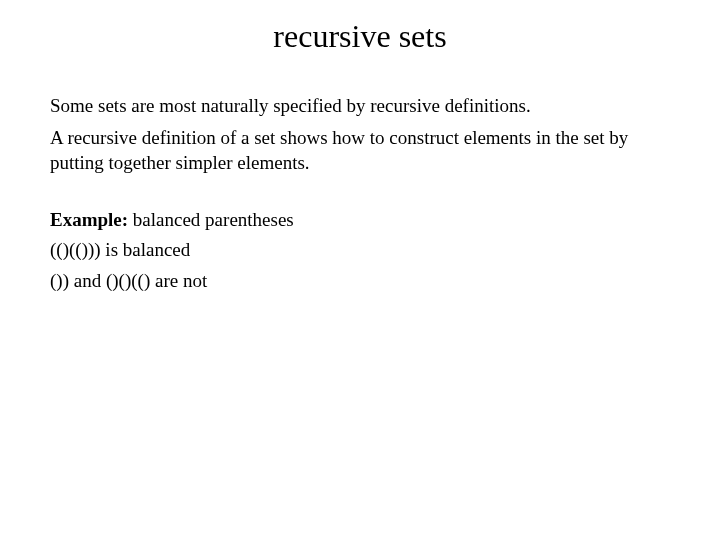 This screenshot has height=540, width=720. What do you see at coordinates (360, 220) in the screenshot?
I see `example-heading: Example: balanced parentheses` at bounding box center [360, 220].